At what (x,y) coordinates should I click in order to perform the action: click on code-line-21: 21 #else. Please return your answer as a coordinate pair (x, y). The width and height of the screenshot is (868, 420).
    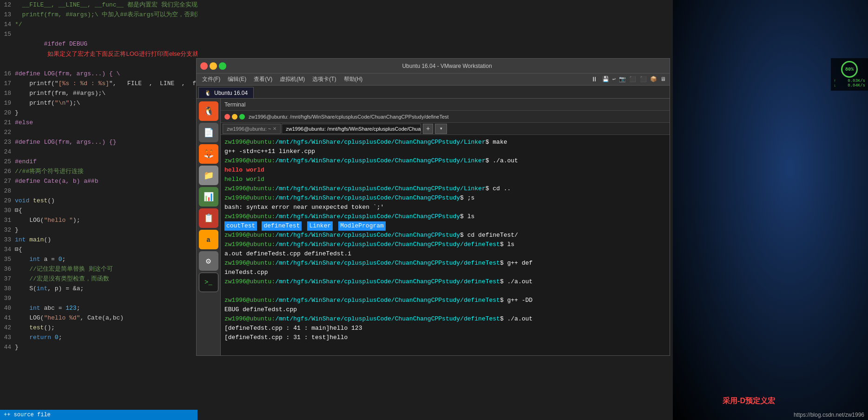
    Looking at the image, I should click on (99, 123).